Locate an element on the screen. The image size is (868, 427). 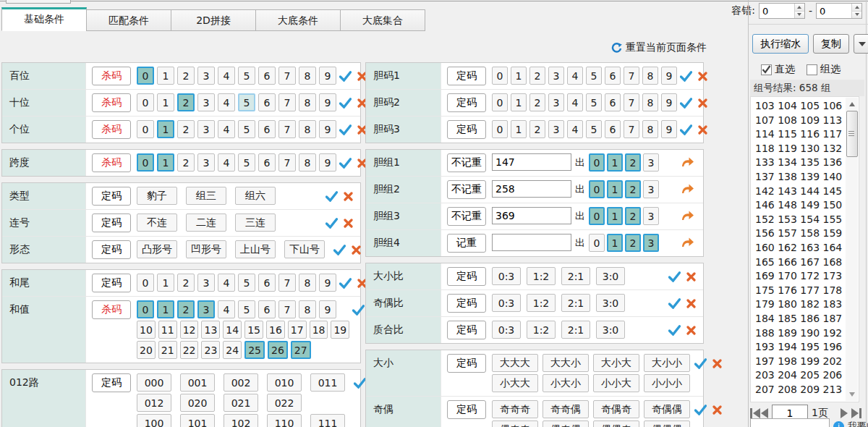
option-button: 不连 is located at coordinates (157, 223).